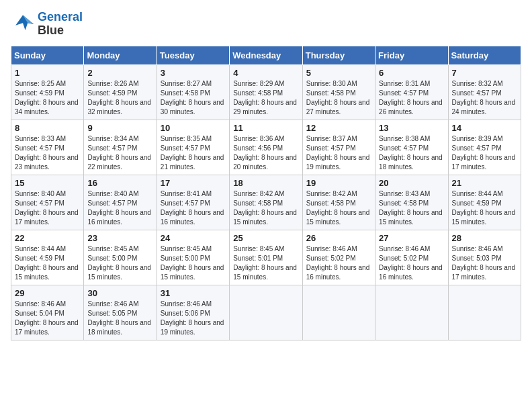  I want to click on day-number: 27, so click(411, 238).